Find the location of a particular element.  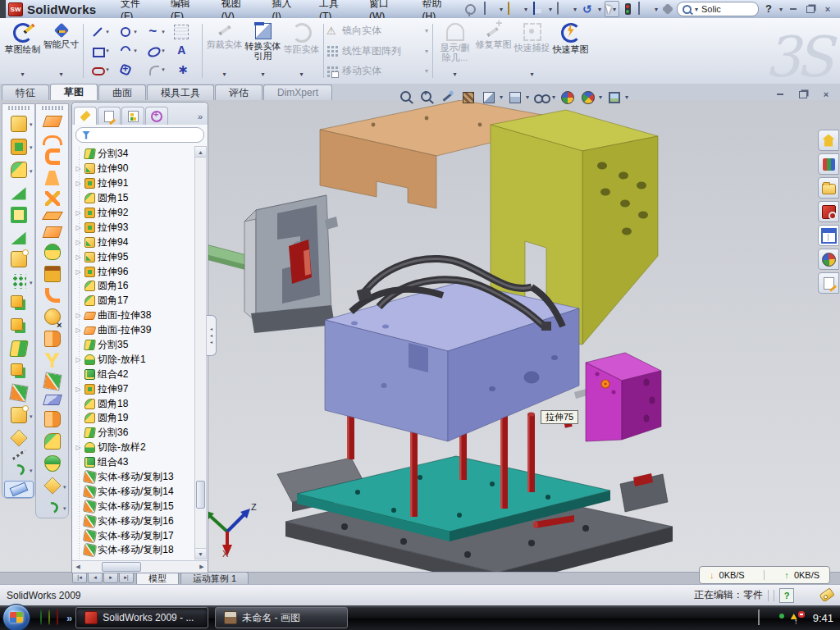

status-help-button: ? is located at coordinates (787, 596).